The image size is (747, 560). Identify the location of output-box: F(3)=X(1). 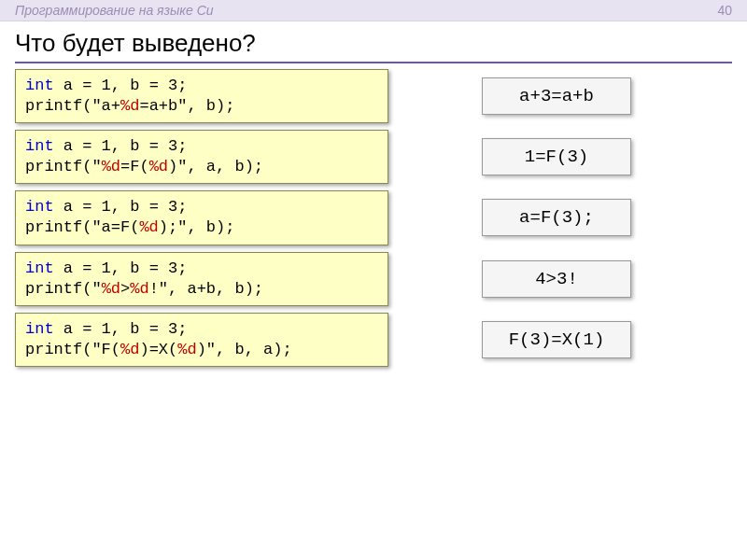
(557, 340).